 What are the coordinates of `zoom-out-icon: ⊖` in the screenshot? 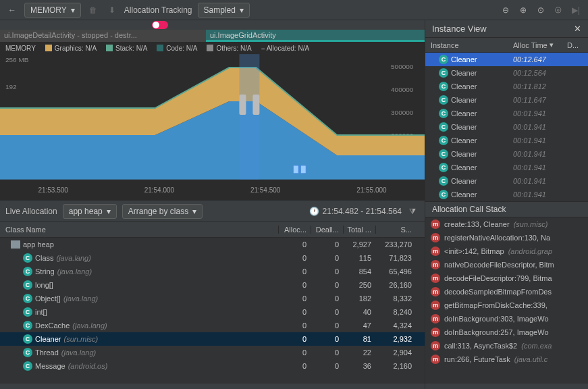 It's located at (506, 10).